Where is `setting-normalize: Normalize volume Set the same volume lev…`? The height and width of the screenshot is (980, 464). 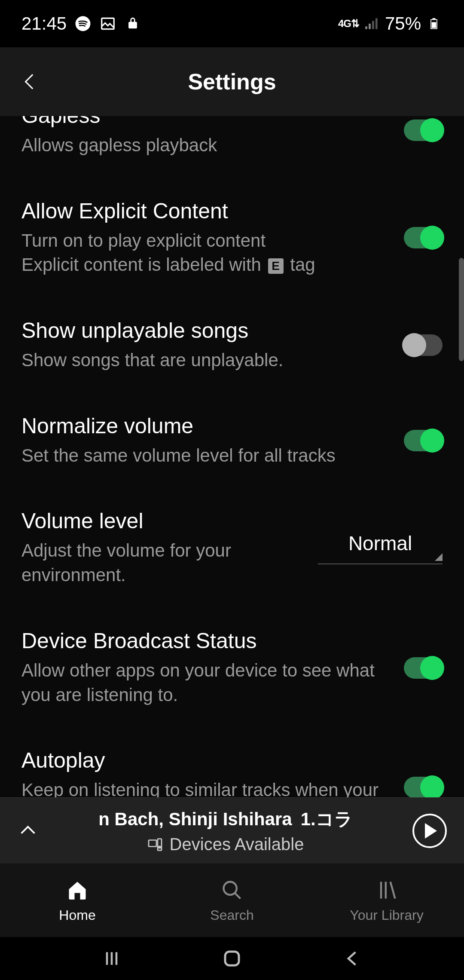
setting-normalize: Normalize volume Set the same volume lev… is located at coordinates (232, 440).